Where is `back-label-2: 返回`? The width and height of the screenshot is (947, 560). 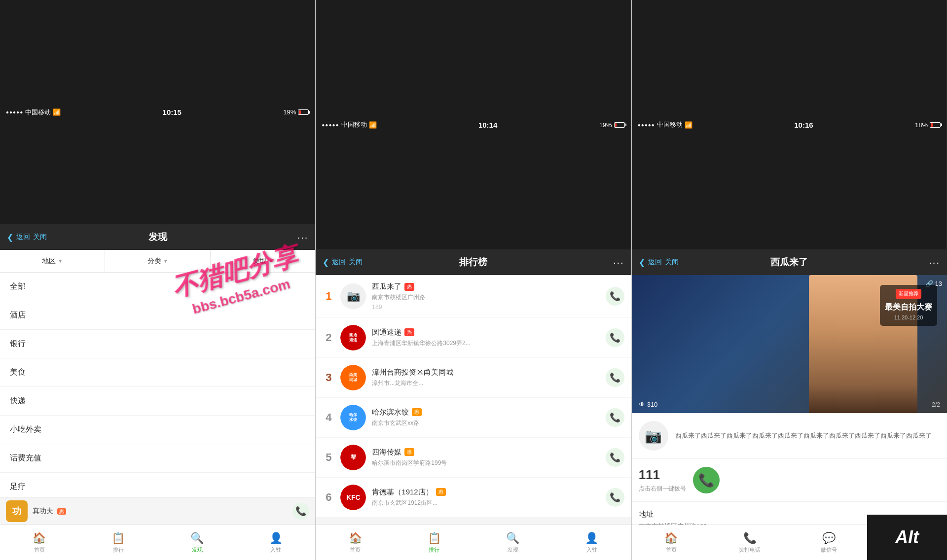 back-label-2: 返回 is located at coordinates (339, 262).